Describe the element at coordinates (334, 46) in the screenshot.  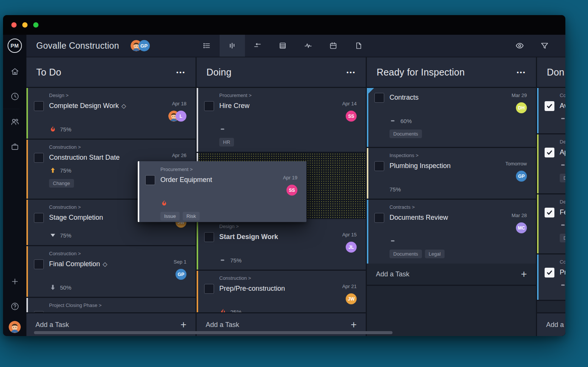
I see `tab-calendar-view` at that location.